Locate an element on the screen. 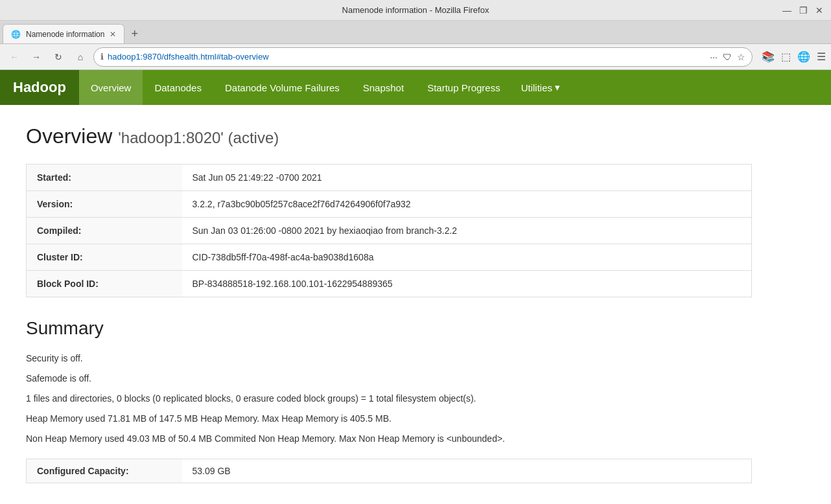 The image size is (831, 504). row-label: Started: is located at coordinates (104, 178).